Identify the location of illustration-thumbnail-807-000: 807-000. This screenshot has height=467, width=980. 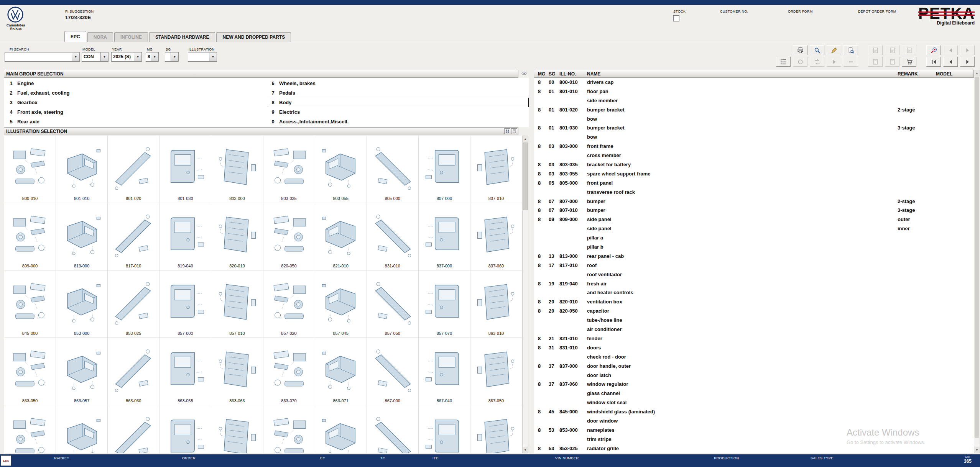
(445, 169).